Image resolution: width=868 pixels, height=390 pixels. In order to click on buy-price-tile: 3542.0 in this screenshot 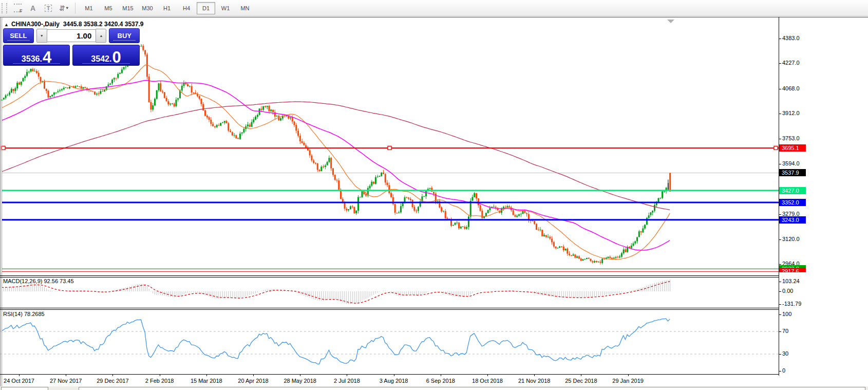, I will do `click(106, 55)`.